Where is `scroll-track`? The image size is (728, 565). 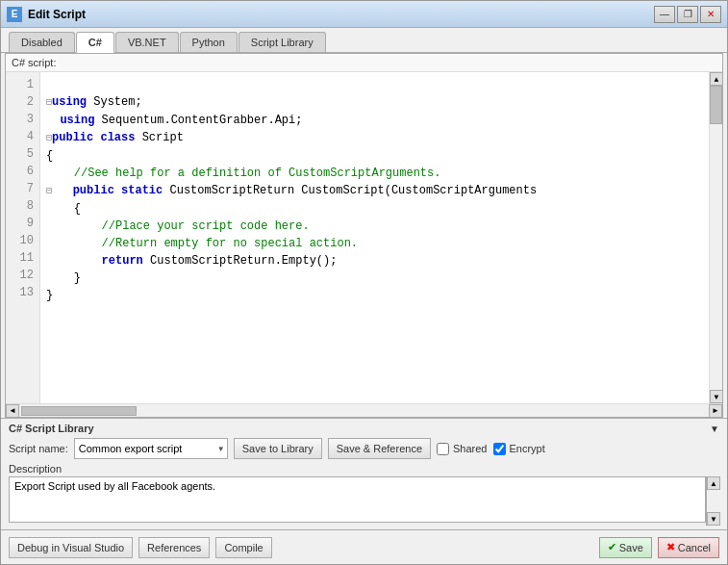 scroll-track is located at coordinates (715, 238).